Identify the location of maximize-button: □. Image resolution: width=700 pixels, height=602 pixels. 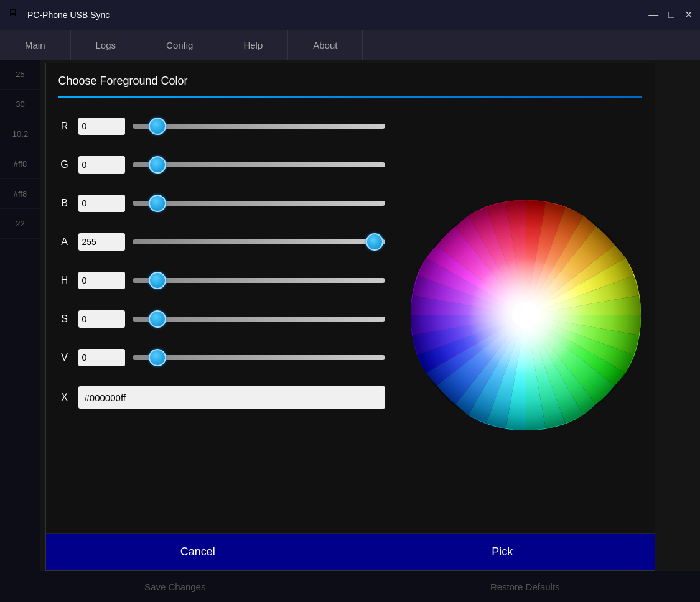
(671, 15).